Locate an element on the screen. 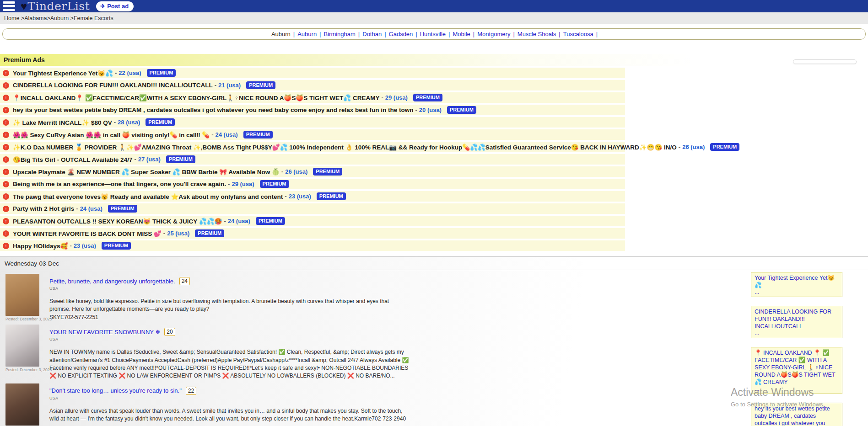 This screenshot has height=426, width=868. sidebar-ad-title: hey its your best wettes petite baby DRE… is located at coordinates (797, 415).